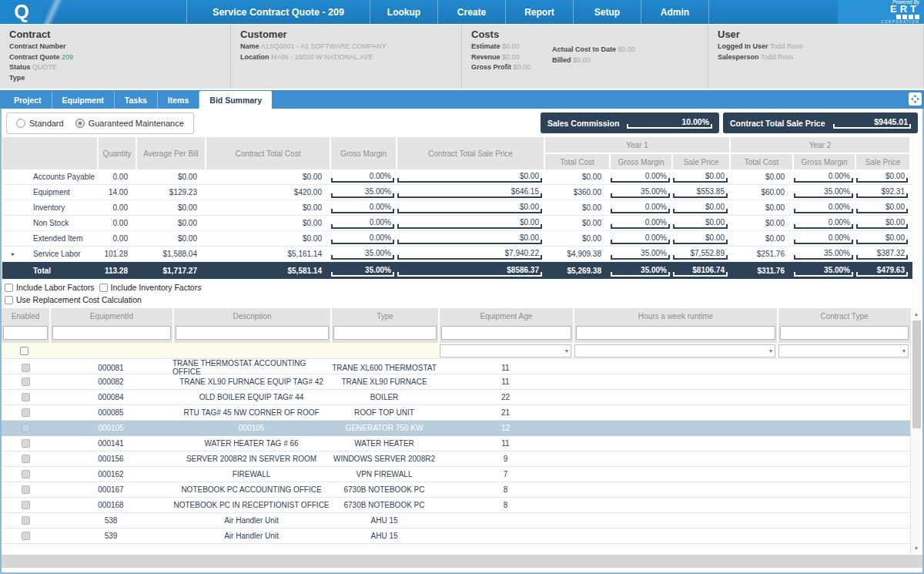 The height and width of the screenshot is (574, 924). I want to click on menu-setup: Setup, so click(607, 12).